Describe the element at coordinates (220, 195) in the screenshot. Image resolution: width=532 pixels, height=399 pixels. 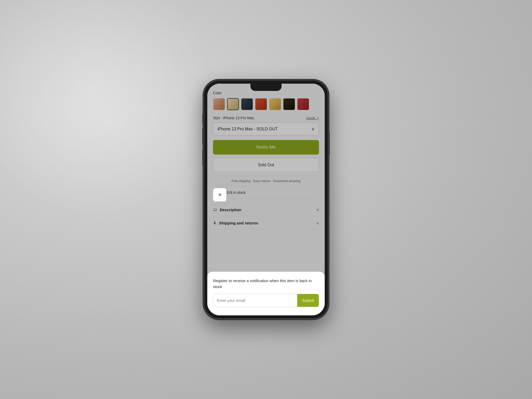
I see `close-button: ✕` at that location.